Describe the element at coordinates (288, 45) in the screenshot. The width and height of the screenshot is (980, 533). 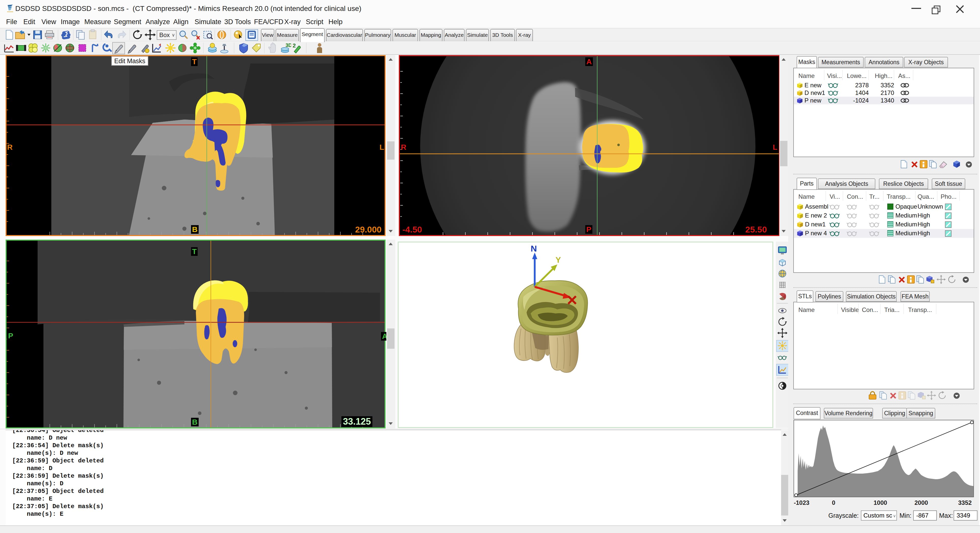
I see `svg-text: 3D` at that location.